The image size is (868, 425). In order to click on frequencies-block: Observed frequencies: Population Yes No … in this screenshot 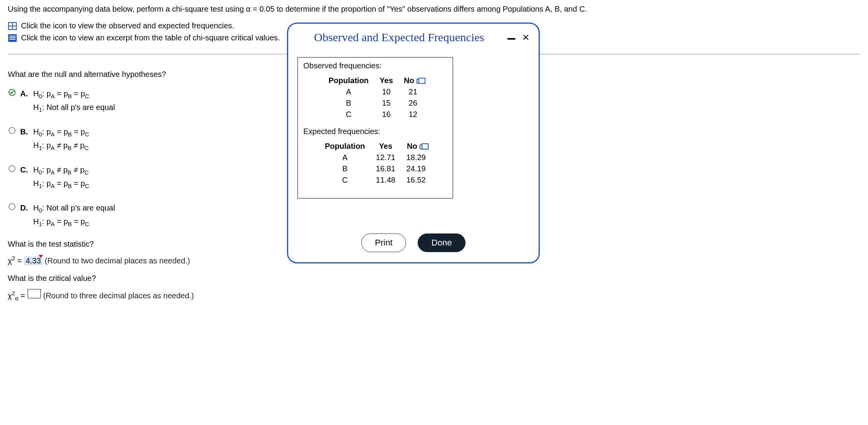, I will do `click(375, 128)`.